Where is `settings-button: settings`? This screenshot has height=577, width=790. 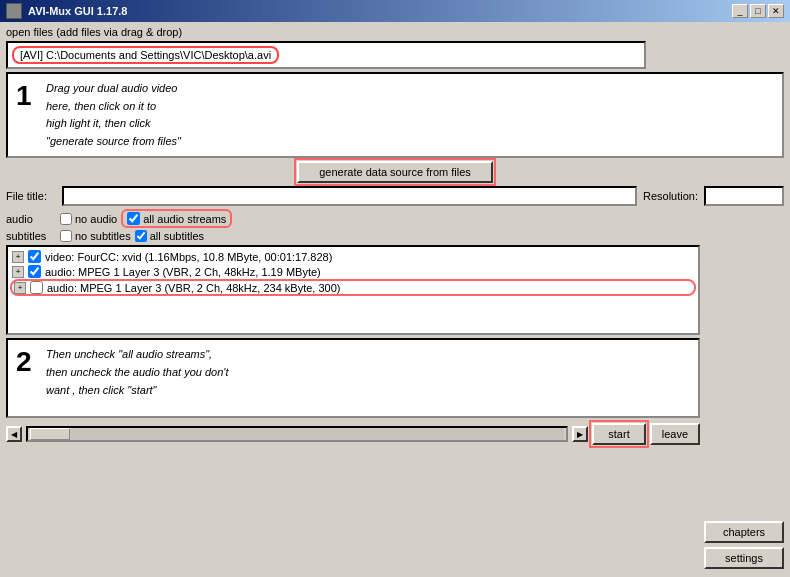 settings-button: settings is located at coordinates (744, 558).